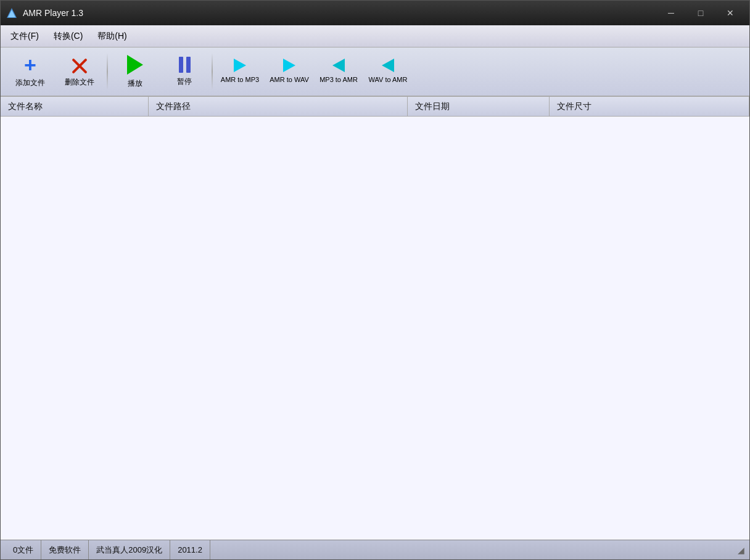 This screenshot has height=560, width=750. Describe the element at coordinates (479, 106) in the screenshot. I see `column-header-date: 文件日期` at that location.